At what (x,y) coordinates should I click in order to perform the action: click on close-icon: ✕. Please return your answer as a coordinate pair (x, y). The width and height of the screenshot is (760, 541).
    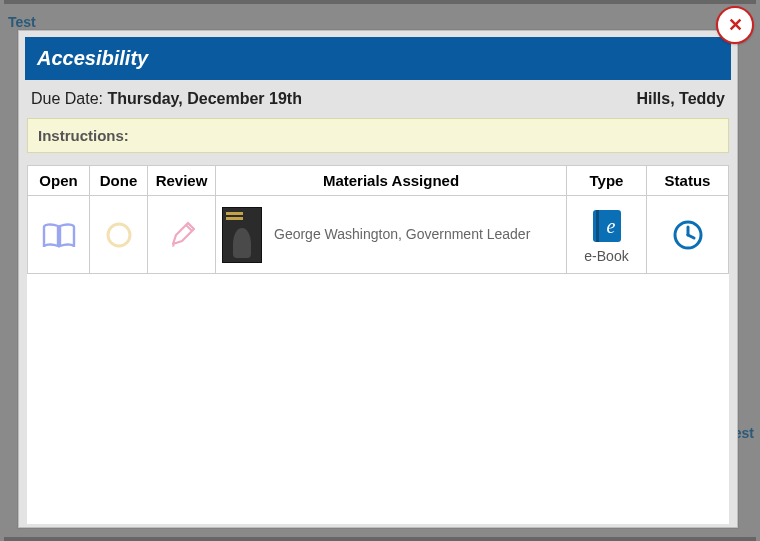
    Looking at the image, I should click on (736, 25).